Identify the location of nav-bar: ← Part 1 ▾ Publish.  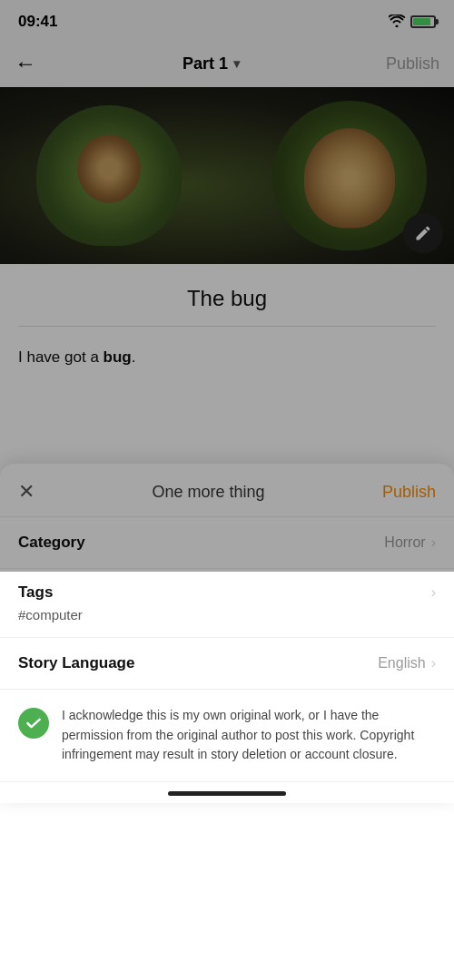
(227, 64).